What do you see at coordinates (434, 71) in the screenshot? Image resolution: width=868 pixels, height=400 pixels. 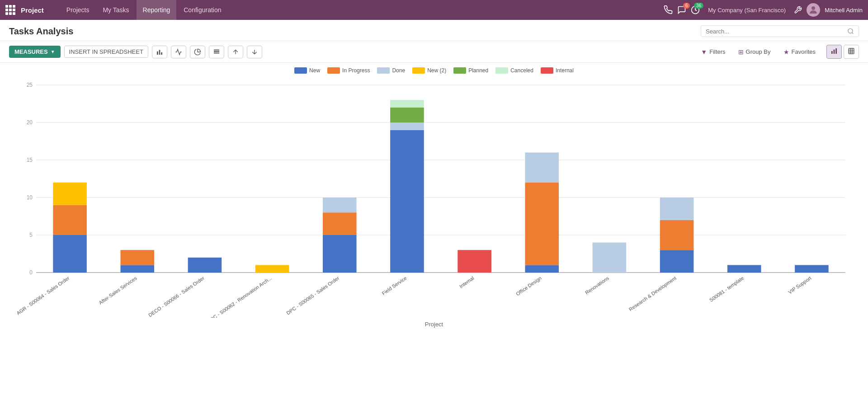 I see `chart-legend: NewIn ProgressDoneNew (2)PlannedCanceled…` at bounding box center [434, 71].